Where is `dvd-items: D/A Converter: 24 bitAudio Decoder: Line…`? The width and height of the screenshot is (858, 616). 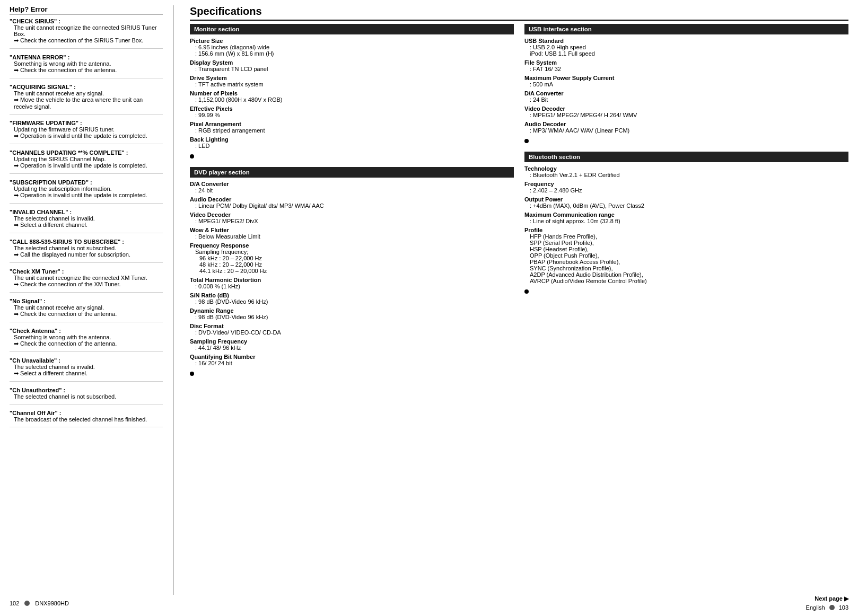
dvd-items: D/A Converter: 24 bitAudio Decoder: Line… is located at coordinates (352, 274).